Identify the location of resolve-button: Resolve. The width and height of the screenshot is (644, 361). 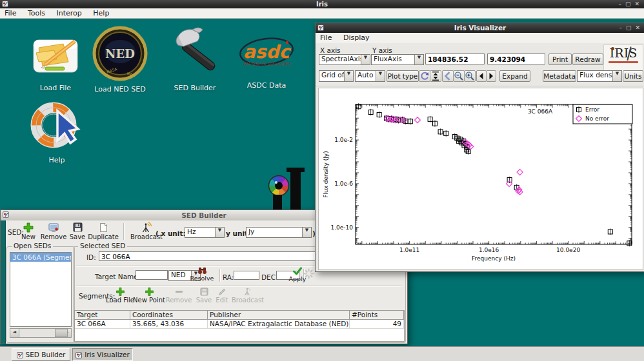
(202, 275).